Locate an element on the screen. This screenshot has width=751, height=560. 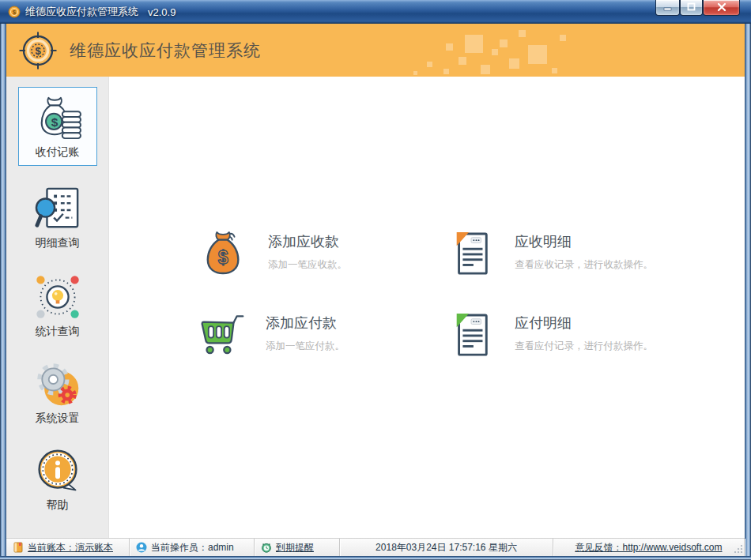
info-bubble-icon is located at coordinates (58, 471).